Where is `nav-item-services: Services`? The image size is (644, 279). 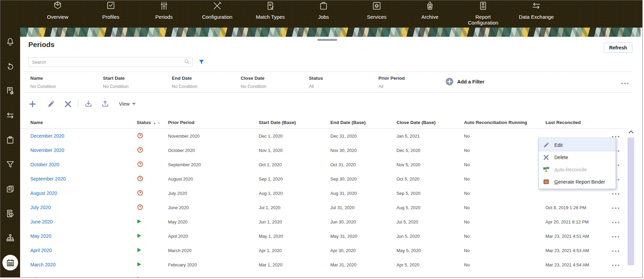
nav-item-services: Services is located at coordinates (377, 10).